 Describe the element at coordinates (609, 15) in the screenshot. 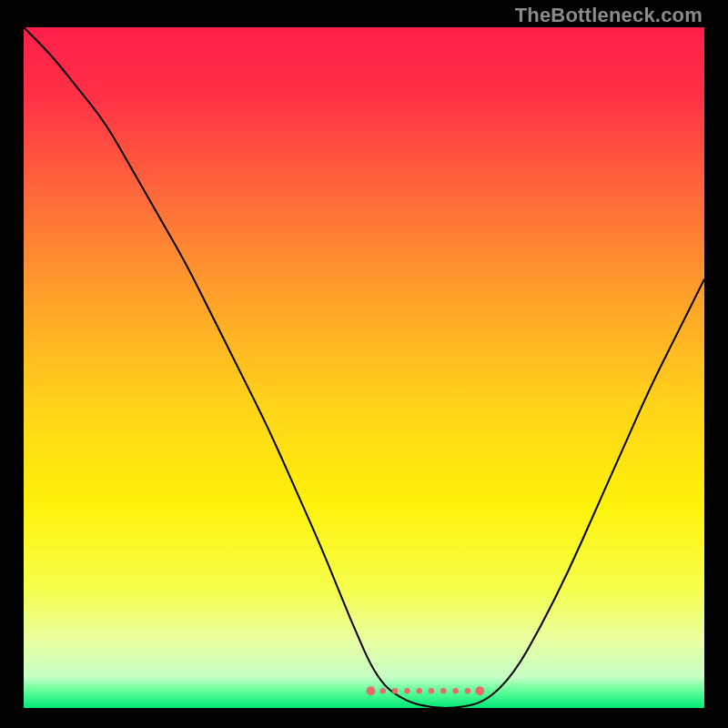

I see `watermark-text: TheBottleneck.com` at that location.